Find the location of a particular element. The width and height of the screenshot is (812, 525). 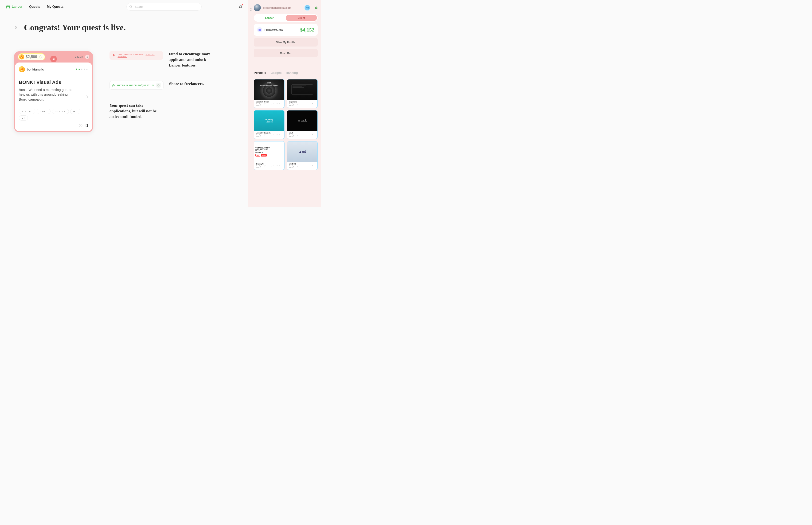

gear-icon is located at coordinates (316, 8).